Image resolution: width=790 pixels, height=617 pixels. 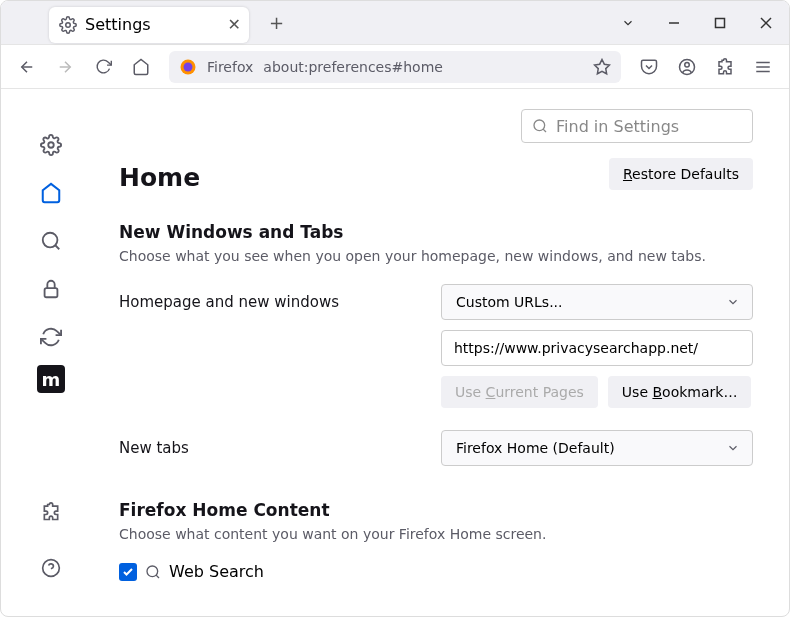 What do you see at coordinates (230, 67) in the screenshot?
I see `identity-label: Firefox` at bounding box center [230, 67].